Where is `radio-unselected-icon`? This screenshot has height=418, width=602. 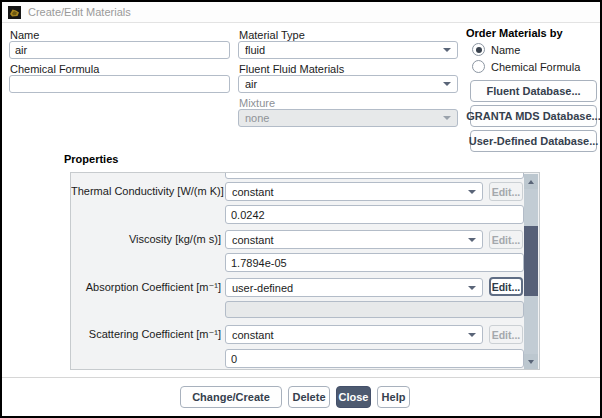 radio-unselected-icon is located at coordinates (478, 66).